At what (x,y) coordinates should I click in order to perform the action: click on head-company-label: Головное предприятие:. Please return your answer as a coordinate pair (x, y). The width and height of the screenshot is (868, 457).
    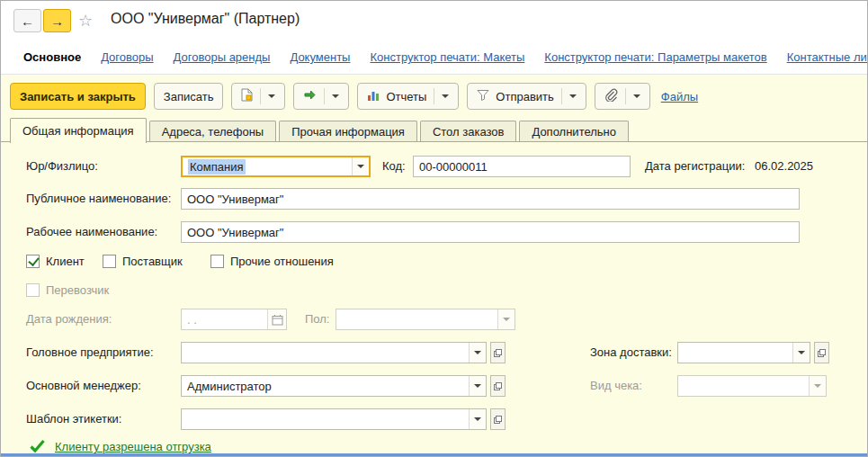
    Looking at the image, I should click on (90, 353).